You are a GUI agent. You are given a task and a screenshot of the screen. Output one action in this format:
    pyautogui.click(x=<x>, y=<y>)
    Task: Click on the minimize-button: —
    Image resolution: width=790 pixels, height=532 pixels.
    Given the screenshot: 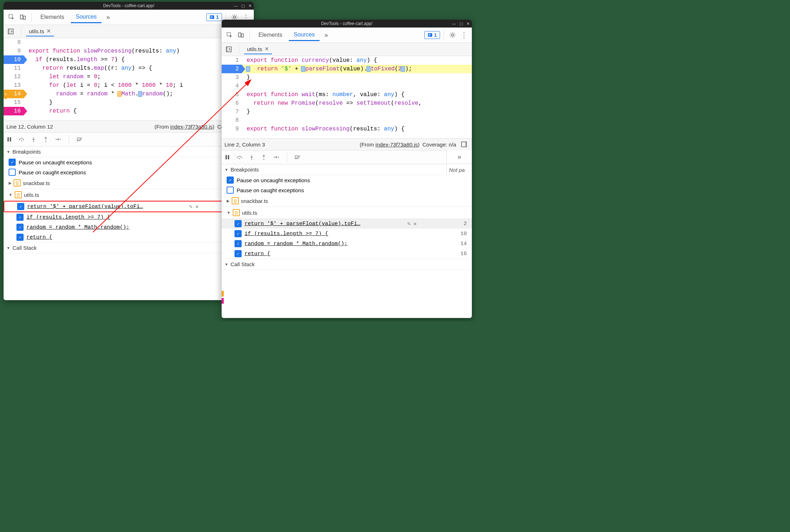 What is the action you would take?
    pyautogui.click(x=454, y=24)
    